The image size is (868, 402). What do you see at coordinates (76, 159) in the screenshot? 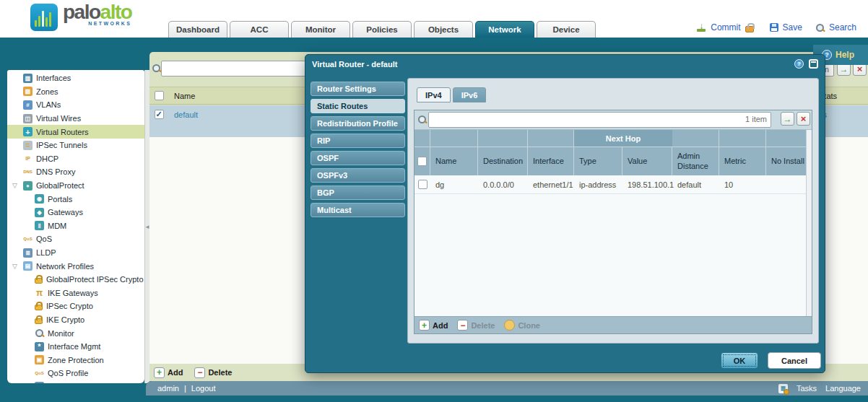
I see `sidebar-item-dhcp: DHCP` at bounding box center [76, 159].